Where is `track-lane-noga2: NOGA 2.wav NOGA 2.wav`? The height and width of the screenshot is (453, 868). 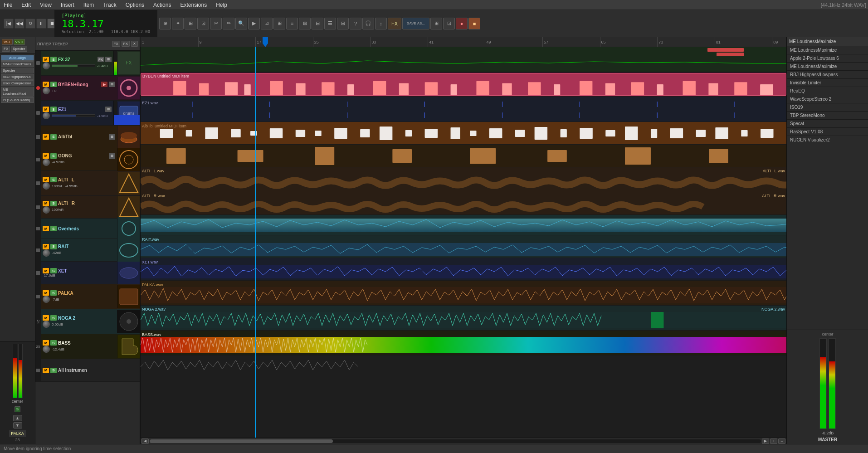
track-lane-noga2: NOGA 2.wav NOGA 2.wav is located at coordinates (463, 318).